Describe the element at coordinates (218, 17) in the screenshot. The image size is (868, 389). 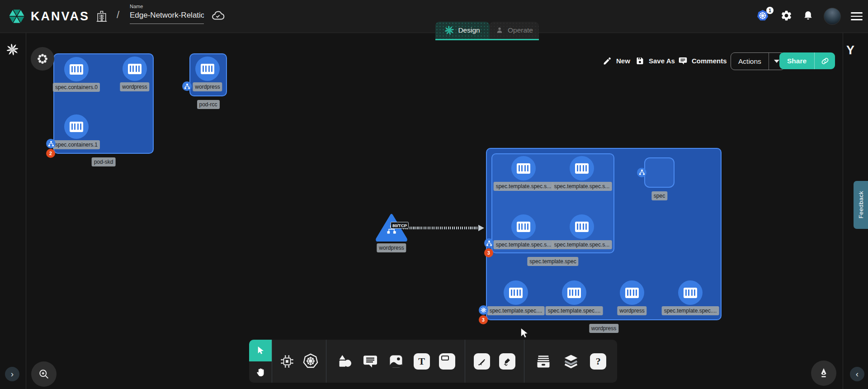
I see `cloud-saved-icon` at that location.